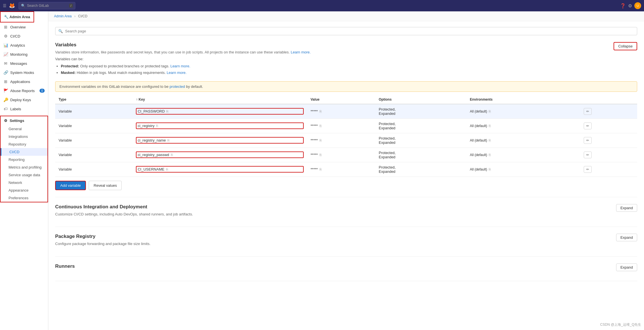 The height and width of the screenshot is (330, 644). What do you see at coordinates (24, 198) in the screenshot?
I see `sidebar-item-preferences: Preferences` at bounding box center [24, 198].